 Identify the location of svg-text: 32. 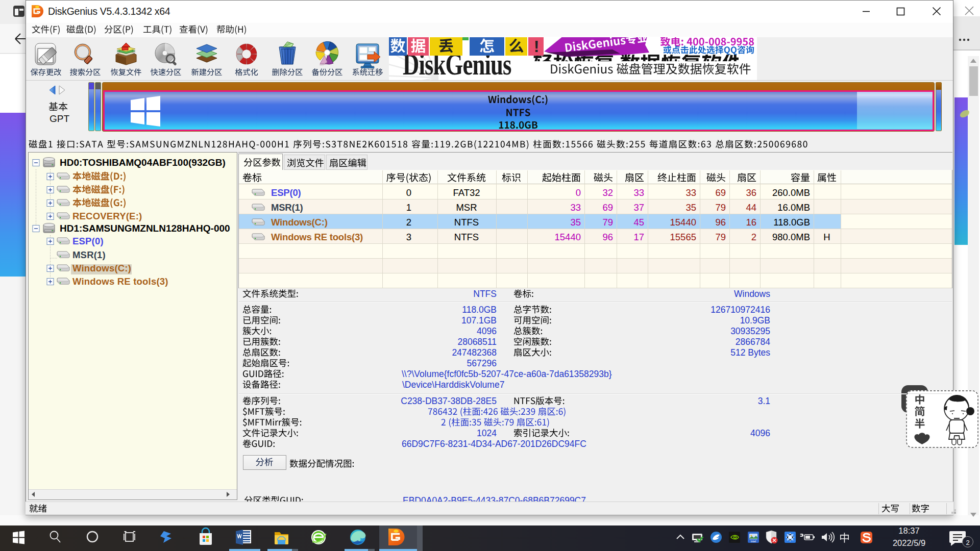
(607, 193).